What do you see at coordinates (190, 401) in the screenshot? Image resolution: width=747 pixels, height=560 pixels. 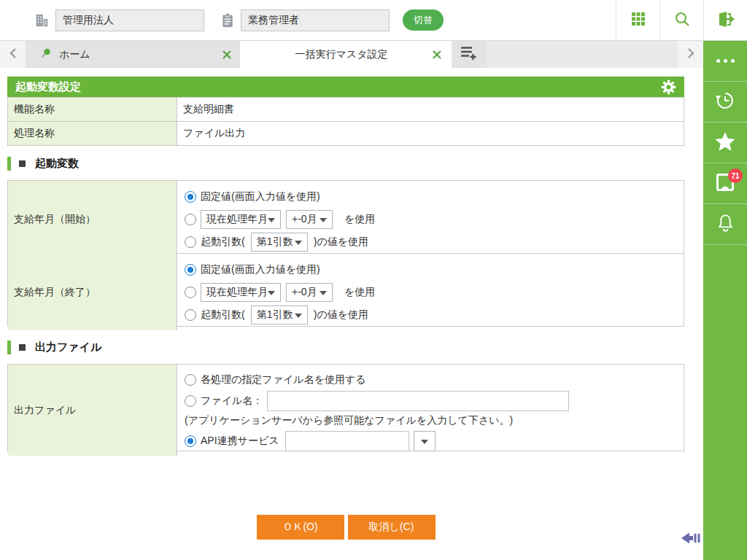 I see `filename-radio` at bounding box center [190, 401].